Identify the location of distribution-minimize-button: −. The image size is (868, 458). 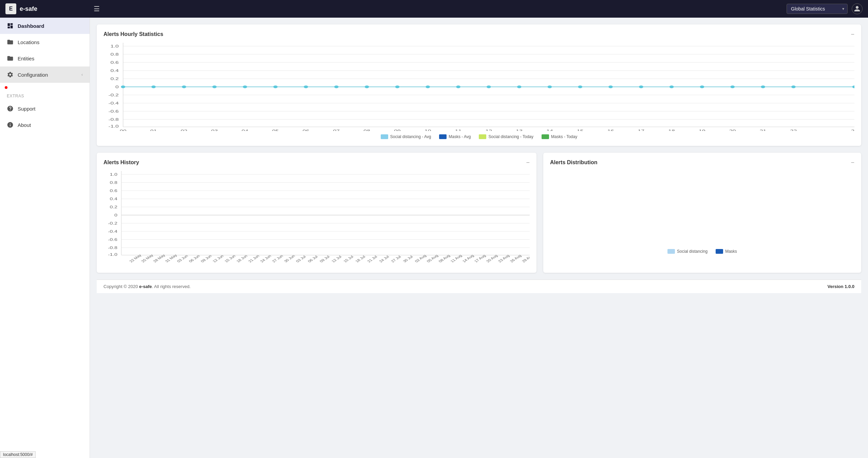
(852, 163).